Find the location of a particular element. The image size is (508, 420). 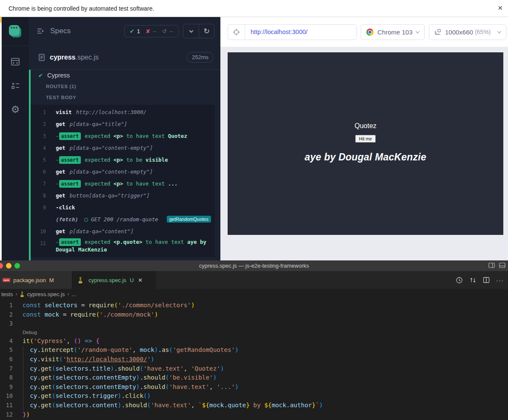

command-message: button[data-qa="trigger"] is located at coordinates (110, 196).